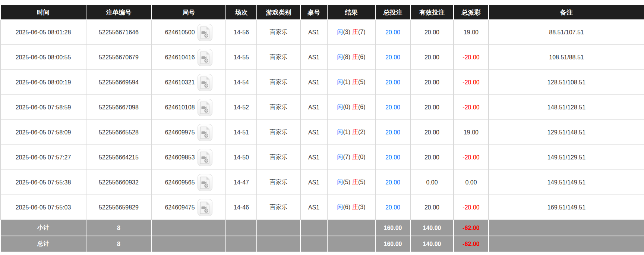  Describe the element at coordinates (279, 13) in the screenshot. I see `header-game: 游戏类别` at that location.